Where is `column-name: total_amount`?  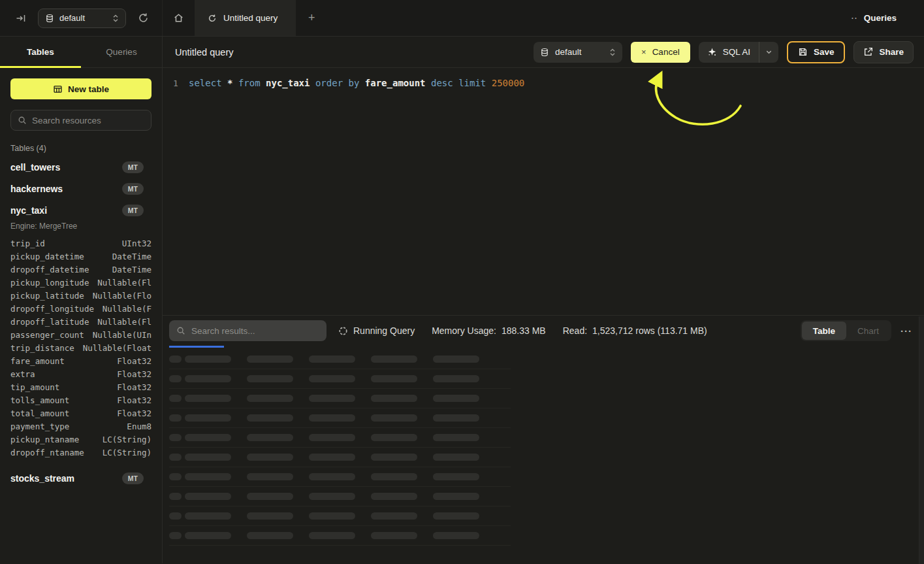
column-name: total_amount is located at coordinates (40, 413).